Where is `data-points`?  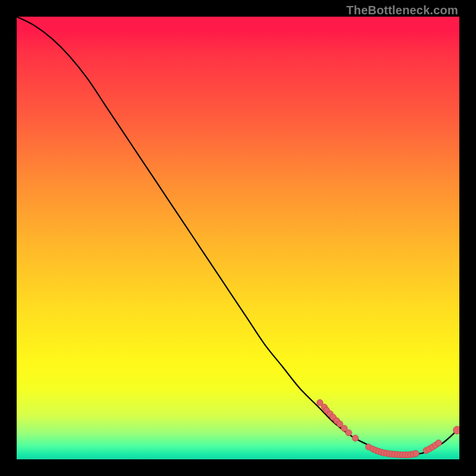
data-points is located at coordinates (388, 429).